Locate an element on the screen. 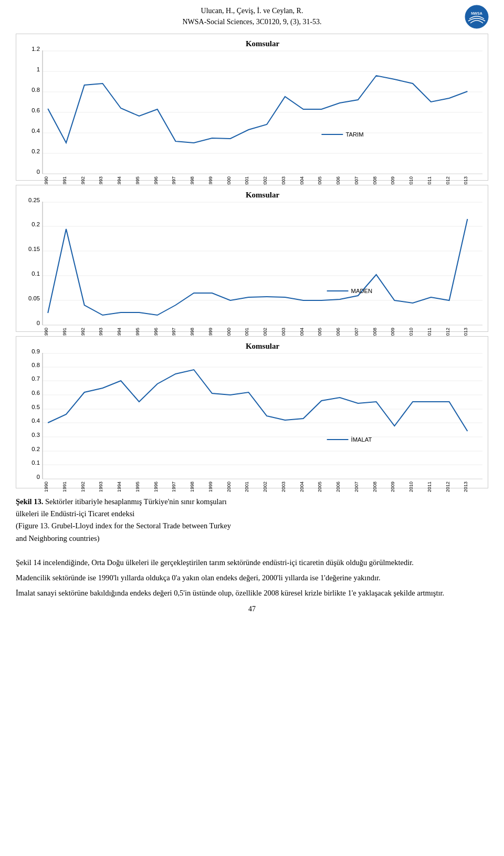 Image resolution: width=504 pixels, height=856 pixels. svg-text: MADEN is located at coordinates (362, 291).